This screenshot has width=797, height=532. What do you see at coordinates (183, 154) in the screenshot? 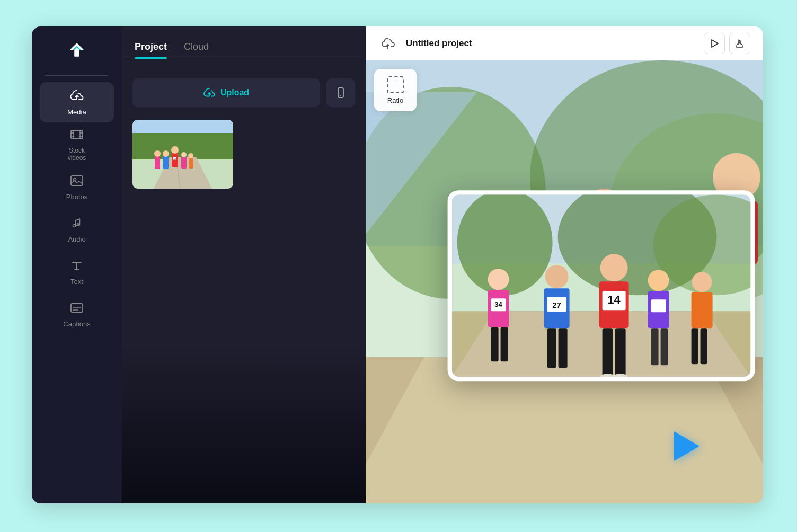
I see `media-thumbnail-1: 14` at bounding box center [183, 154].